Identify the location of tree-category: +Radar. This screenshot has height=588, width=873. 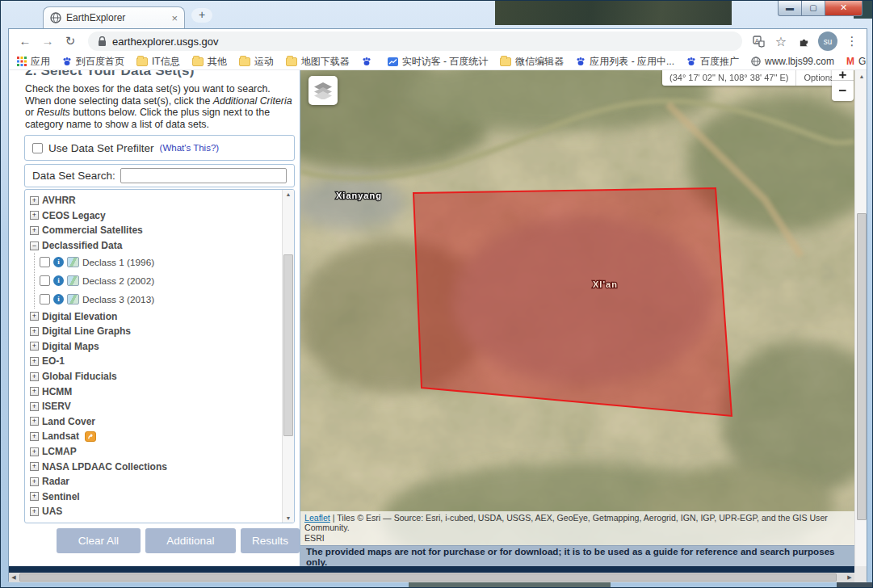
(155, 481).